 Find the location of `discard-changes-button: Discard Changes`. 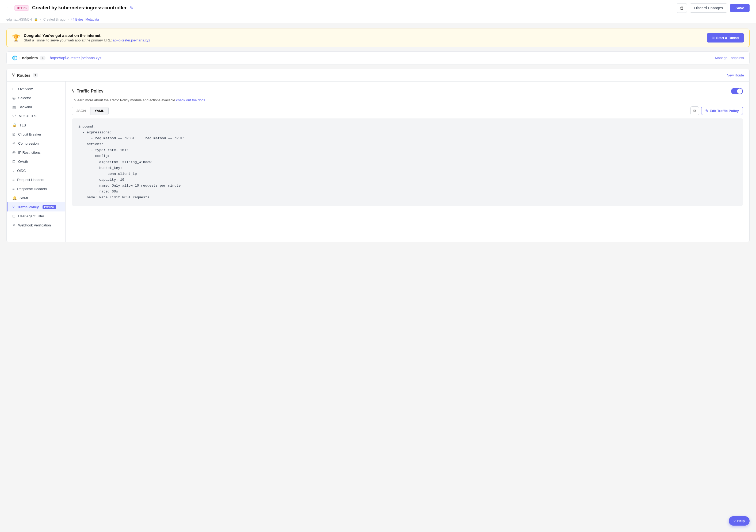

discard-changes-button: Discard Changes is located at coordinates (709, 8).